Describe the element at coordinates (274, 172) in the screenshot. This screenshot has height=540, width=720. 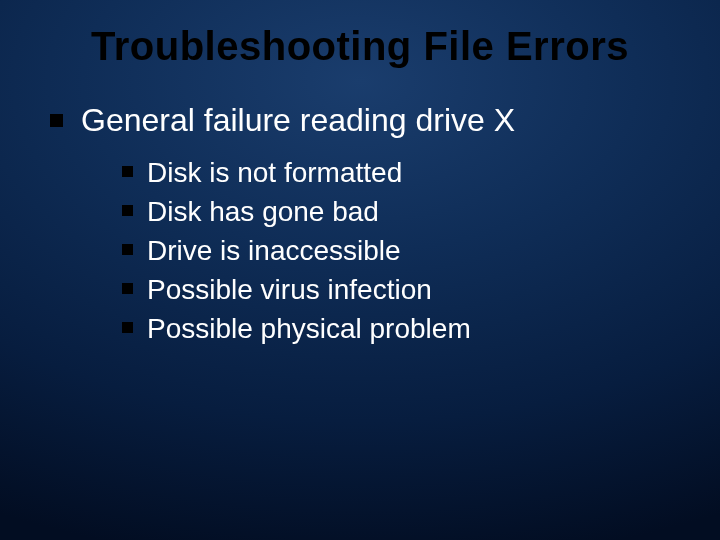
I see `level2-text: Disk is not formatted` at that location.